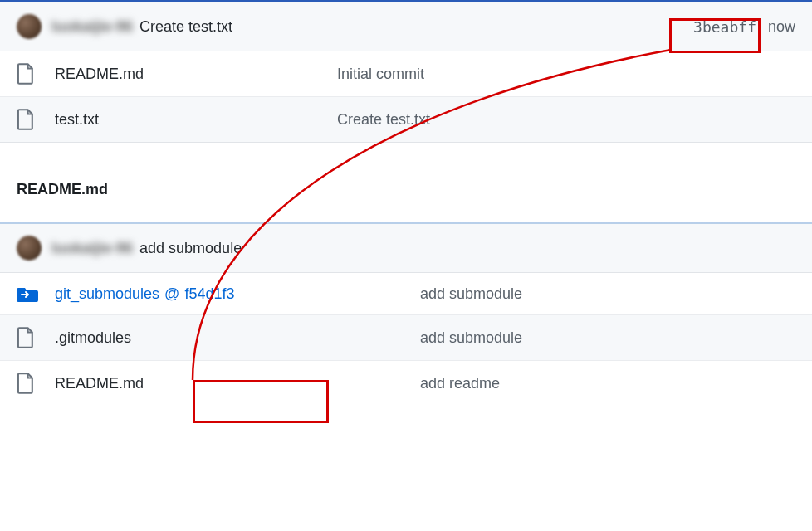 The image size is (812, 531). What do you see at coordinates (406, 383) in the screenshot?
I see `file-row: README.md add readme` at bounding box center [406, 383].